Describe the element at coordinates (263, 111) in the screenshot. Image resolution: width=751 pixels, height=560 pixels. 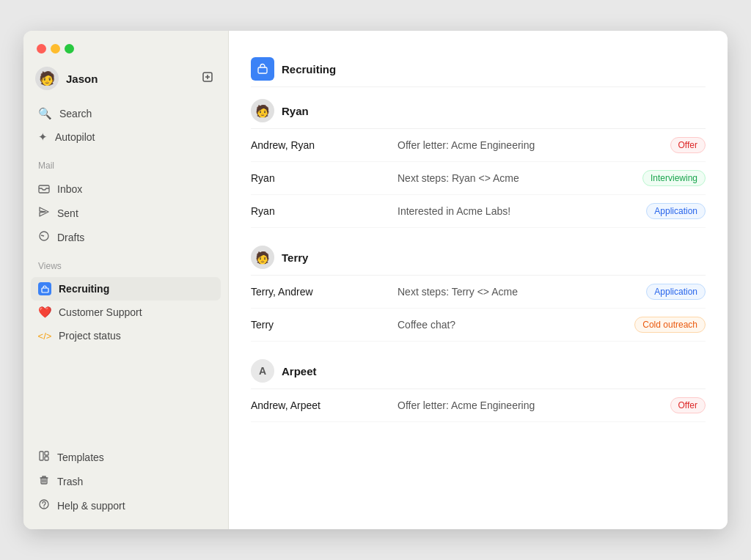
I see `ryan-avatar: 🧑` at that location.